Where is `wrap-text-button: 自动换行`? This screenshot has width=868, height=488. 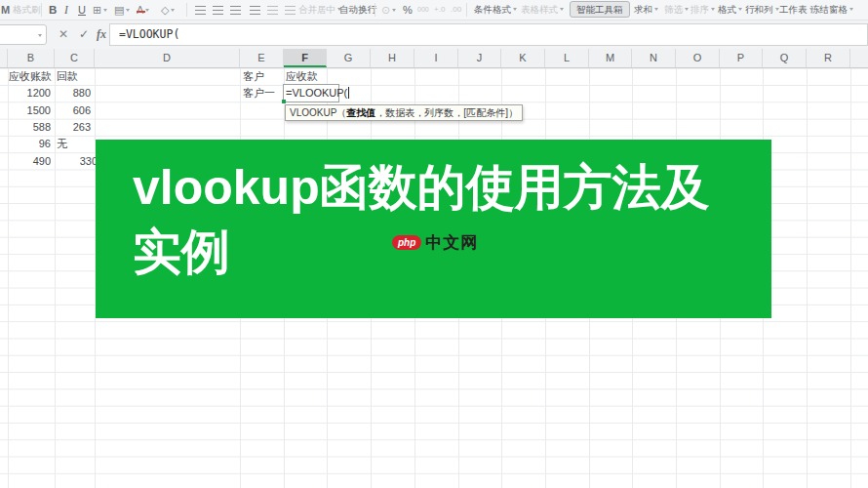
wrap-text-button: 自动换行 is located at coordinates (358, 10).